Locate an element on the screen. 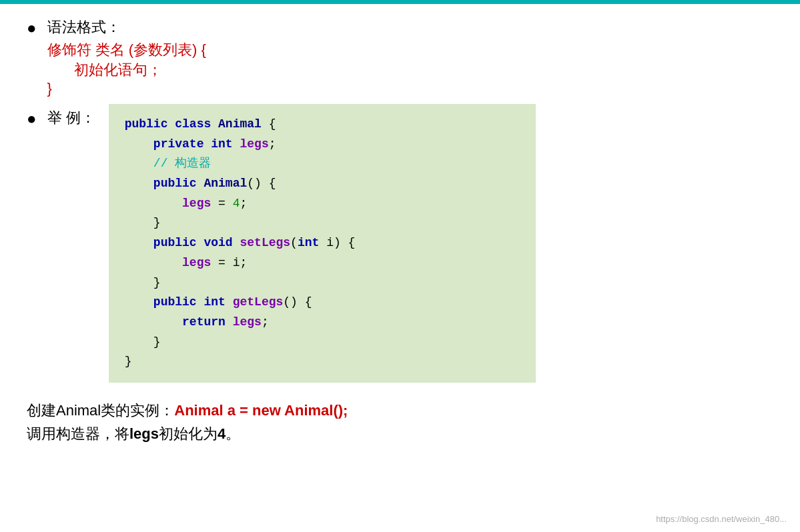  code-line: public int getLegs() { is located at coordinates (322, 303).